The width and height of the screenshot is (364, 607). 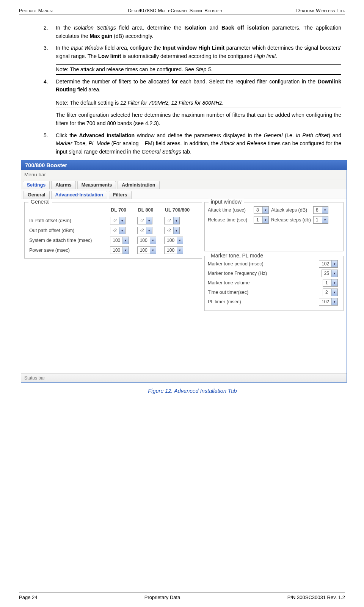 What do you see at coordinates (274, 292) in the screenshot?
I see `marker-row: Time out timer(sec)2▾` at bounding box center [274, 292].